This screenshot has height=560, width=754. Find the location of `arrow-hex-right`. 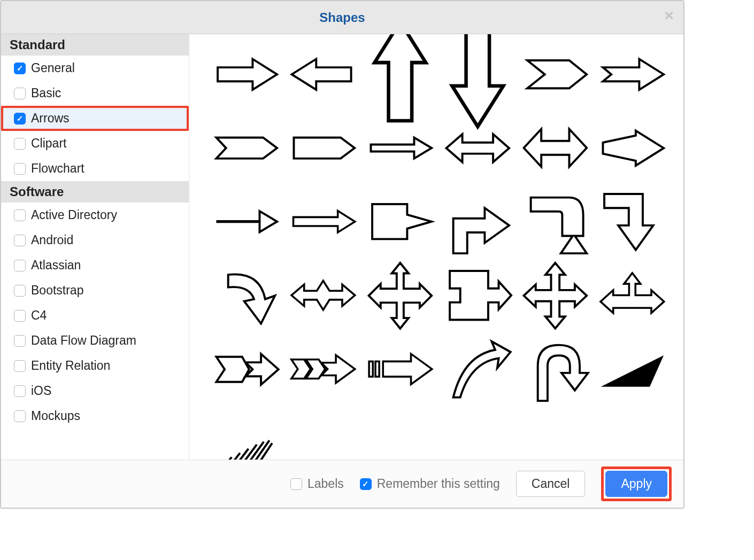

arrow-hex-right is located at coordinates (246, 148).